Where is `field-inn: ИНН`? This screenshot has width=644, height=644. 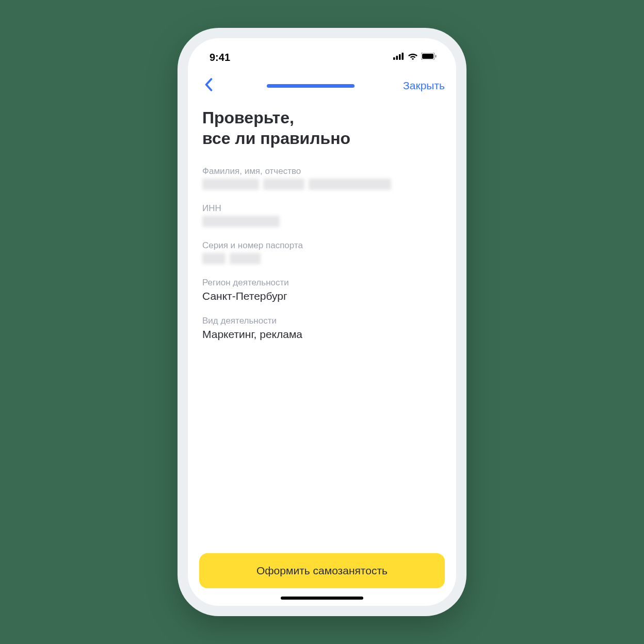 field-inn: ИНН is located at coordinates (322, 215).